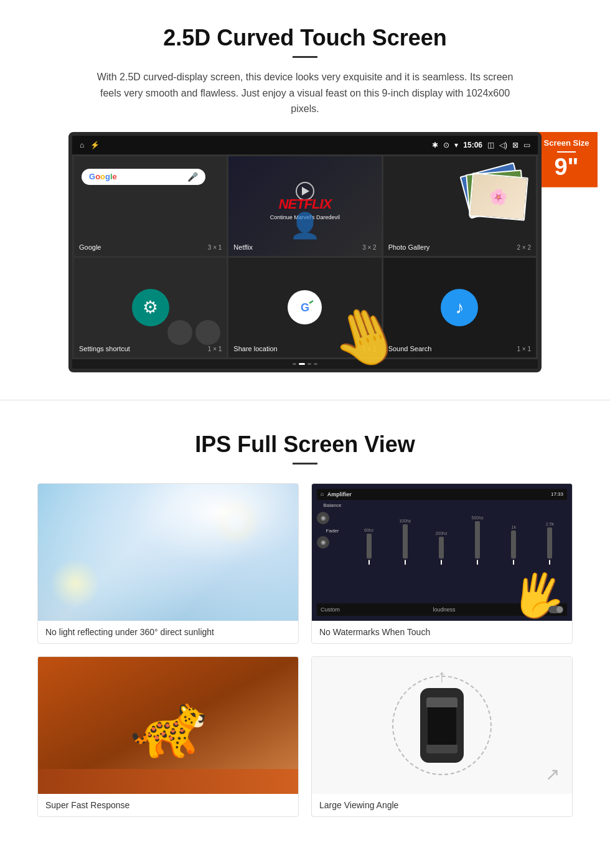 The height and width of the screenshot is (868, 610). I want to click on dot-2-active, so click(302, 364).